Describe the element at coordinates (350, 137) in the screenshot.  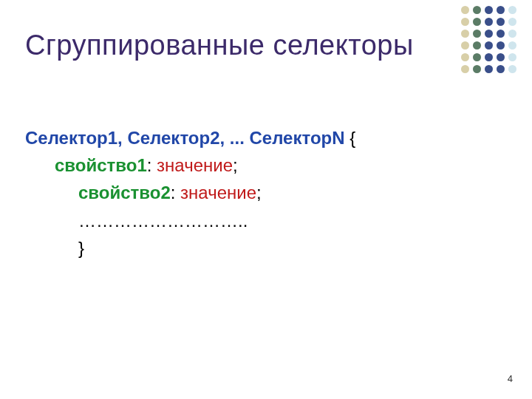
I see `open-brace: {` at that location.